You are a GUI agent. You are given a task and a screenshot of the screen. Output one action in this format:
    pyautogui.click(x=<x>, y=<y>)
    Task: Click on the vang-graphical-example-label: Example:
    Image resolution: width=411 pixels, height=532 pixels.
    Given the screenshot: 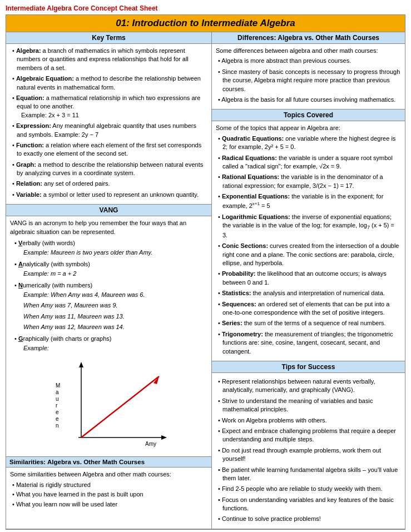 What is the action you would take?
    pyautogui.click(x=116, y=348)
    